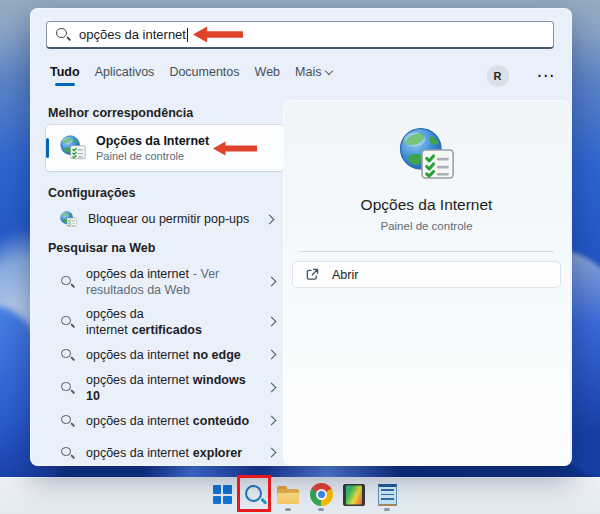  Describe the element at coordinates (222, 494) in the screenshot. I see `windows-logo-icon` at that location.